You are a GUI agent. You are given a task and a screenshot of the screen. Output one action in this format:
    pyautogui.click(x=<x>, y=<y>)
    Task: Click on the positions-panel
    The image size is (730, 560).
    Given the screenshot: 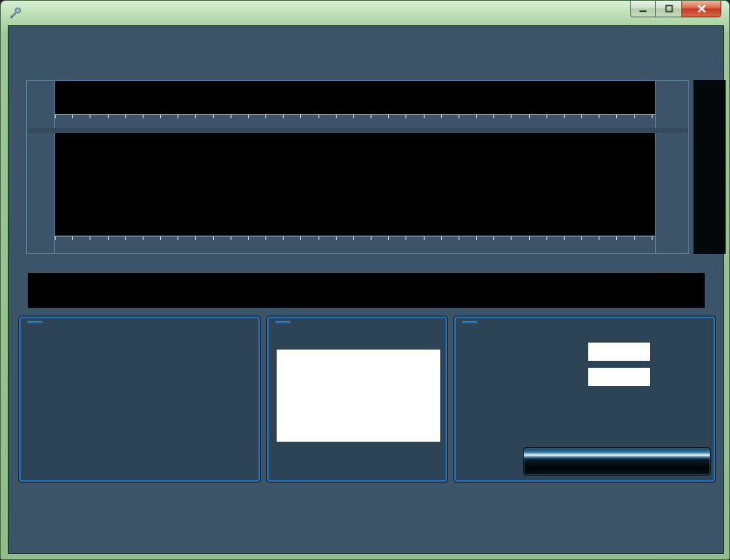 What is the action you would take?
    pyautogui.click(x=585, y=399)
    